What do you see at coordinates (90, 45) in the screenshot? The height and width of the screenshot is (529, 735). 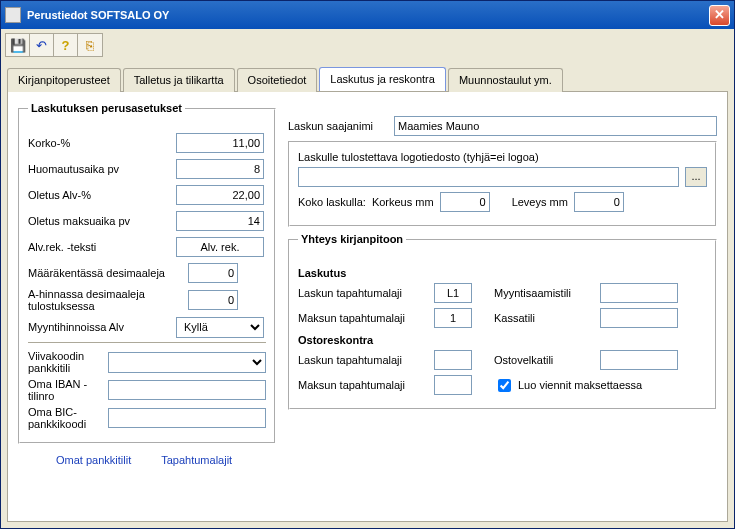 I see `exit-button: ⎘` at bounding box center [90, 45].